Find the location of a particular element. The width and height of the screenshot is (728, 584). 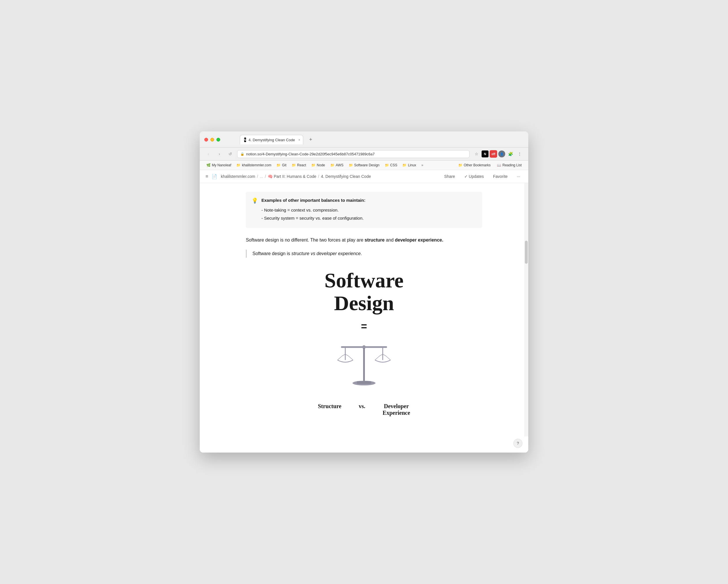

bookmark-node: 📁 Node is located at coordinates (318, 165).